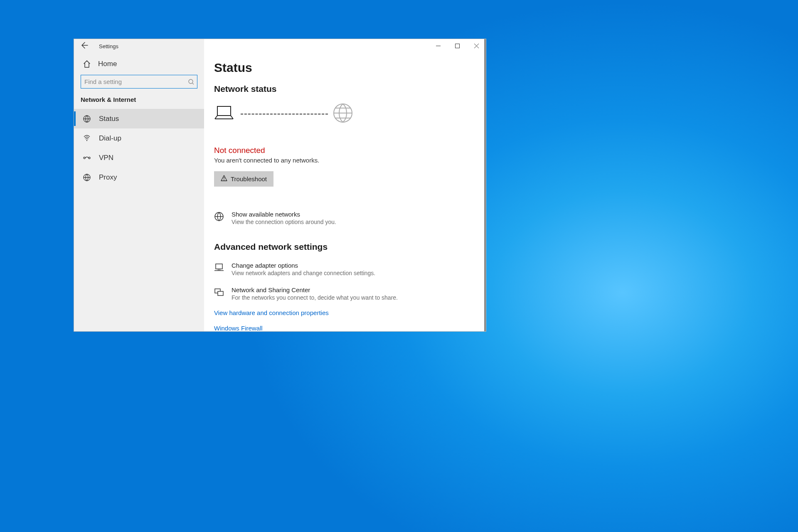 Image resolution: width=798 pixels, height=532 pixels. What do you see at coordinates (350, 150) in the screenshot?
I see `status-text: Not connected` at bounding box center [350, 150].